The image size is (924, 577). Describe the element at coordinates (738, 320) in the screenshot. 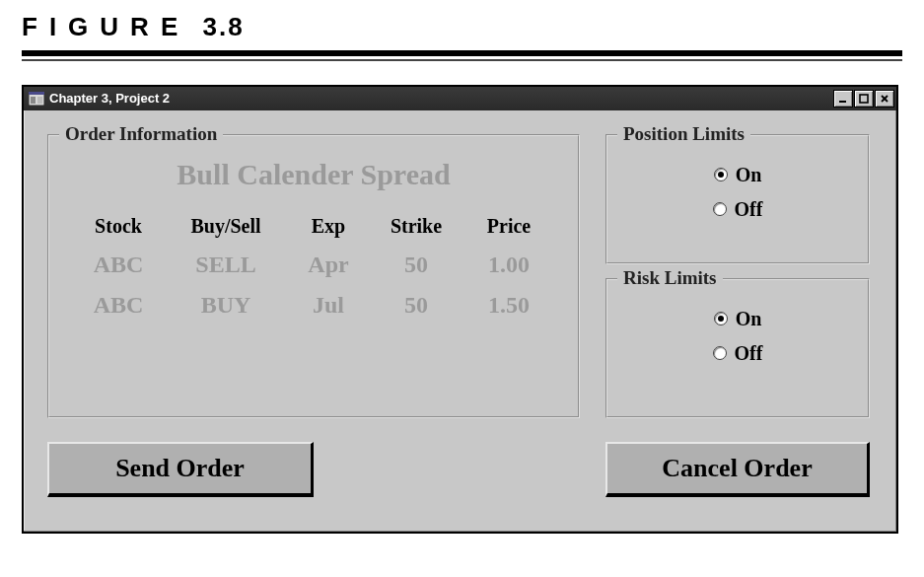

I see `risk-limits-on-radio: On` at that location.